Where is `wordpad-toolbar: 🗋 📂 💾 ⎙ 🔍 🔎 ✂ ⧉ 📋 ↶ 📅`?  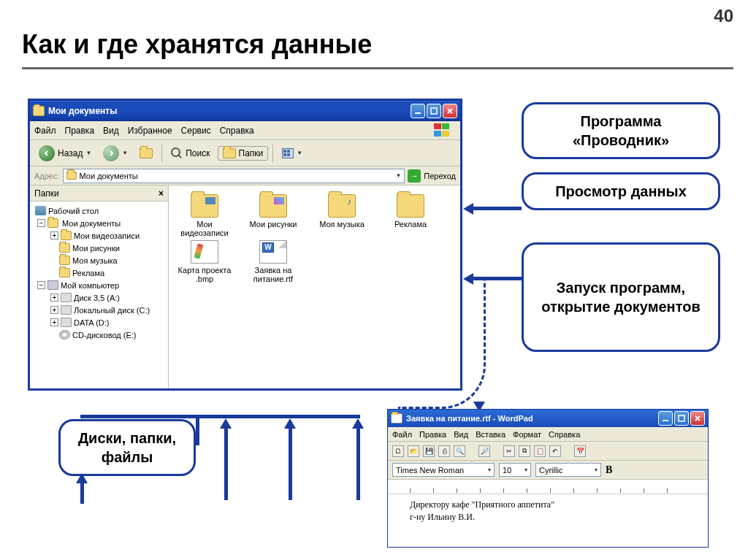 wordpad-toolbar: 🗋 📂 💾 ⎙ 🔍 🔎 ✂ ⧉ 📋 ↶ 📅 is located at coordinates (548, 451).